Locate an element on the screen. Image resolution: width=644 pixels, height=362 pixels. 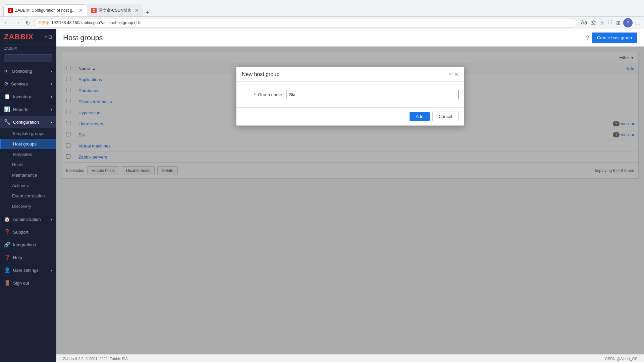
sidebar-item-label-administration: Administration is located at coordinates (27, 219).